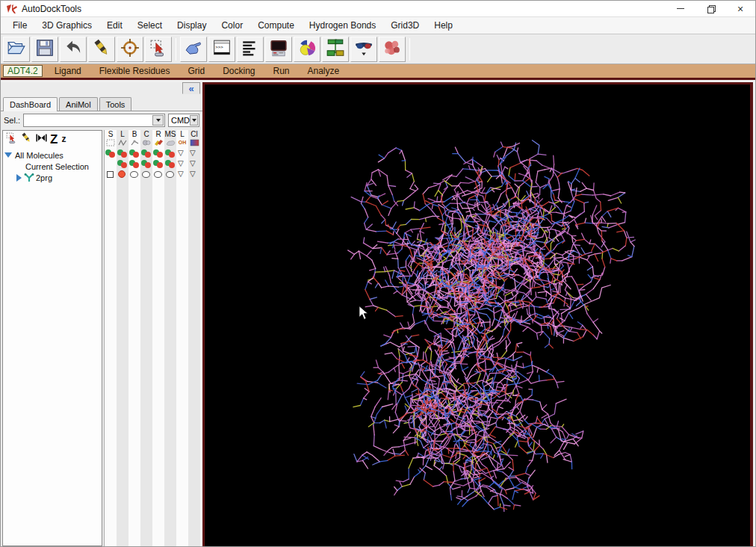 This screenshot has width=756, height=547. I want to click on adt-menu-run: Run, so click(281, 71).